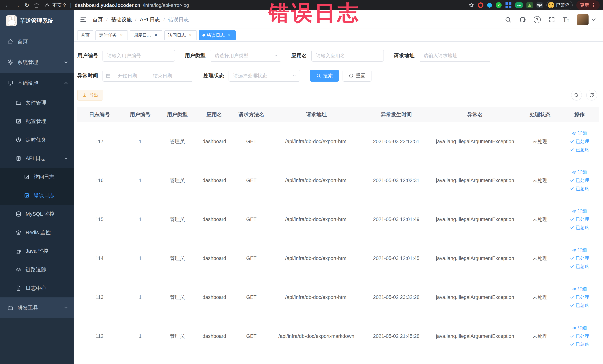 The width and height of the screenshot is (603, 364). Describe the element at coordinates (455, 56) in the screenshot. I see `request-url-input` at that location.